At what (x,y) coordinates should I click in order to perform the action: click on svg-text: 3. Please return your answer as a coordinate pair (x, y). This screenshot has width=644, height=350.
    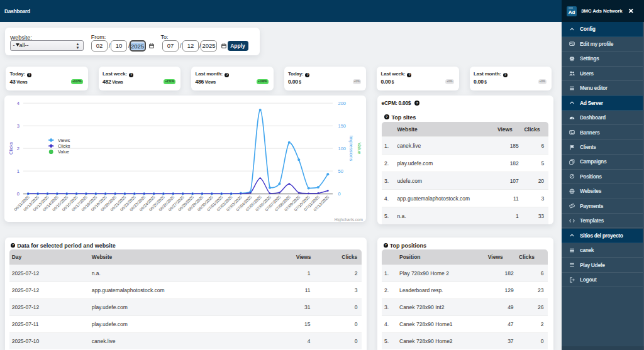
    Looking at the image, I should click on (18, 126).